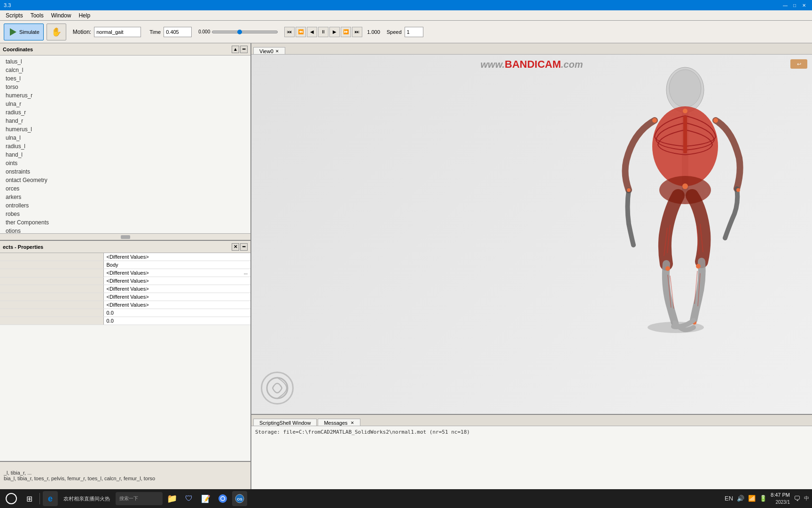 The width and height of the screenshot is (812, 508). What do you see at coordinates (56, 32) in the screenshot?
I see `hand-tool-button: ✋` at bounding box center [56, 32].